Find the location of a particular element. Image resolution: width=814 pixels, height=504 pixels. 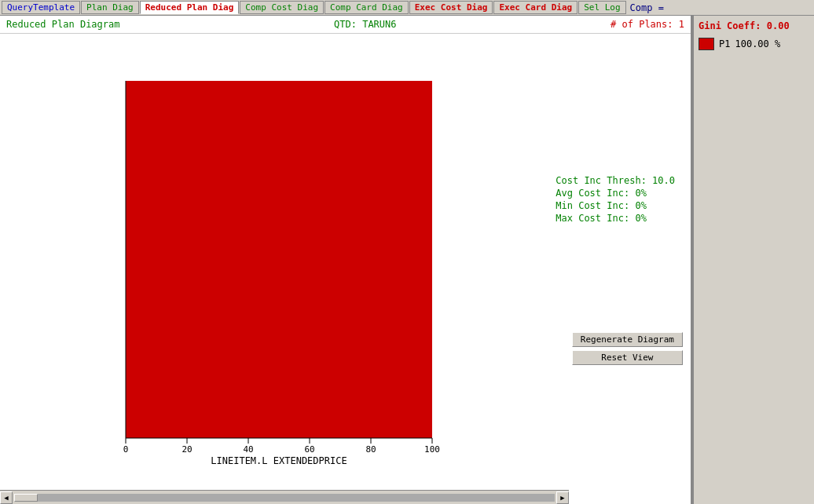

qtd-label: QTD: TARUN6 is located at coordinates (365, 24).